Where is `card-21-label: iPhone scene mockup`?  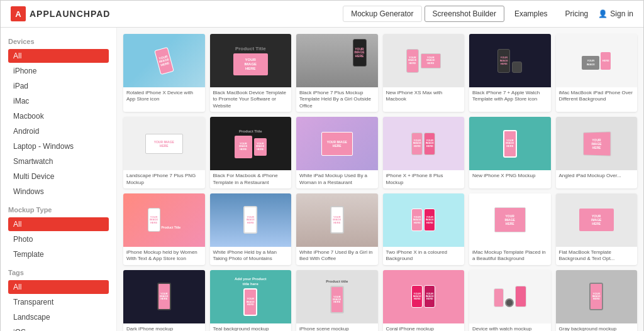 card-21-label: iPhone scene mockup is located at coordinates (337, 327).